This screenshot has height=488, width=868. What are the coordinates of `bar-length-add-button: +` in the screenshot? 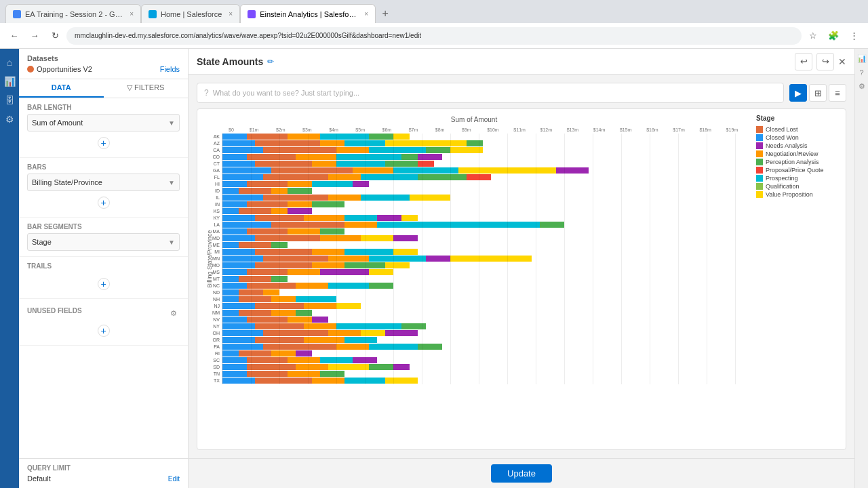 It's located at (104, 143).